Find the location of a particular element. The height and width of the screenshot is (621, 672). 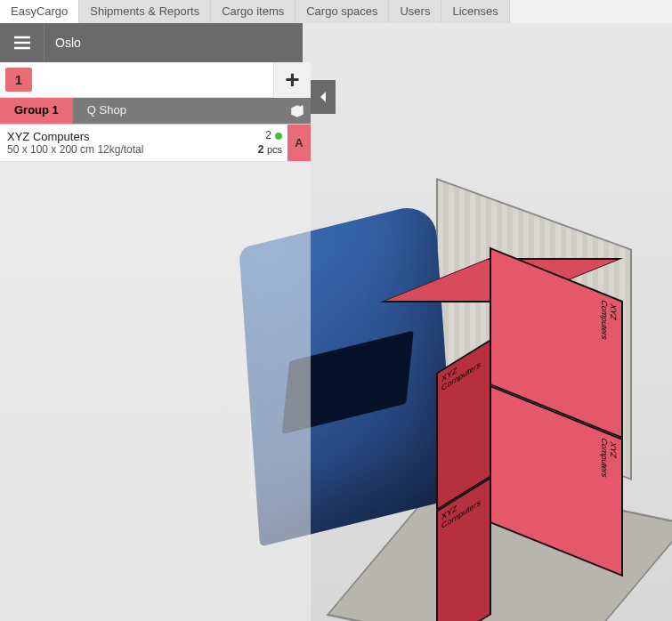

group-tab-qshop: Q Shop is located at coordinates (107, 110).